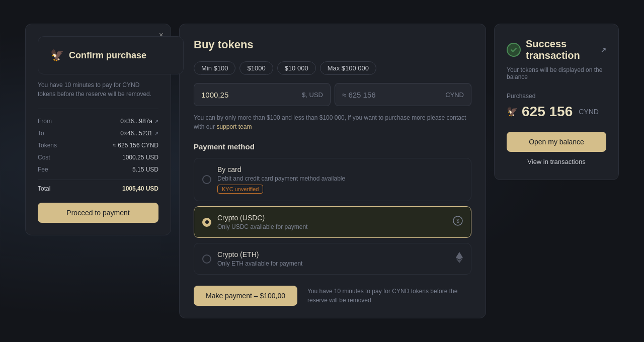 This screenshot has width=644, height=342. Describe the element at coordinates (556, 96) in the screenshot. I see `purchased-label: Purchased` at that location.